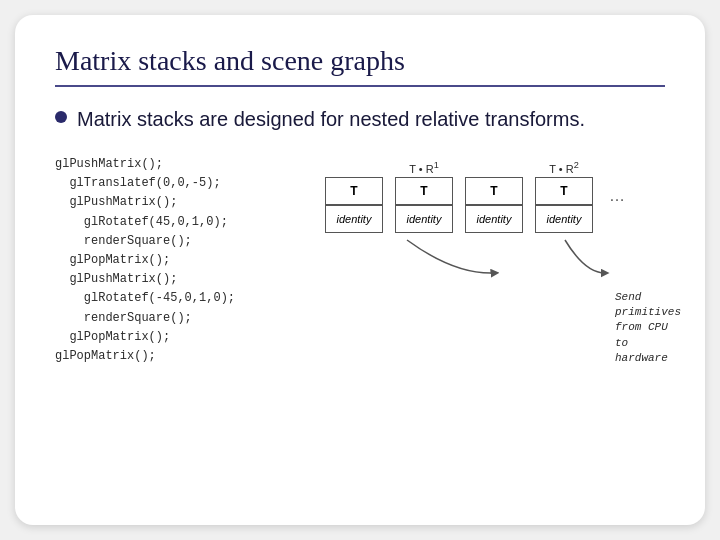 This screenshot has width=720, height=540. What do you see at coordinates (354, 191) in the screenshot?
I see `col1-t-cell: T` at bounding box center [354, 191].